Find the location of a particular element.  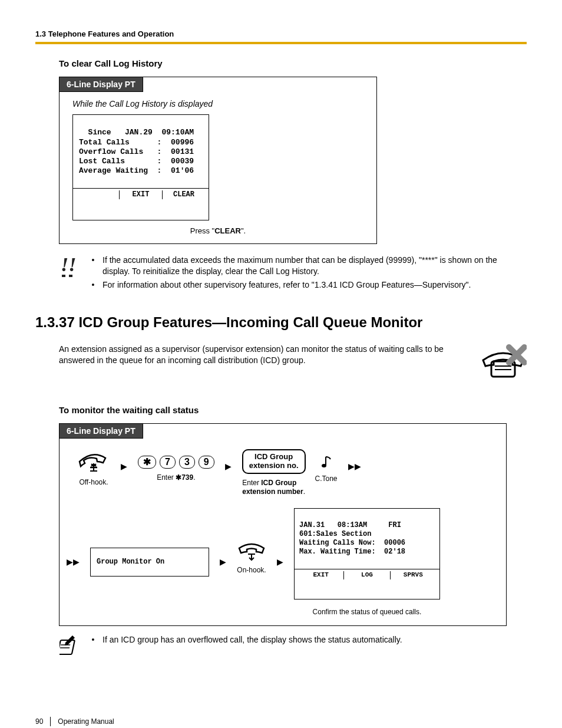

music-note-icon is located at coordinates (326, 462).